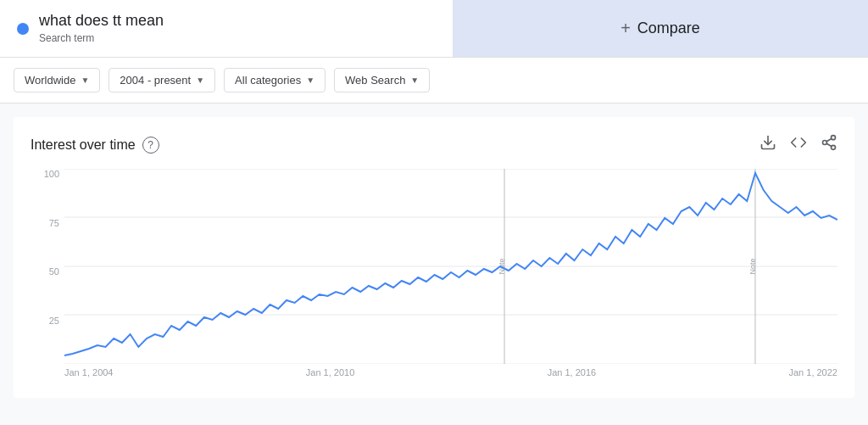 The width and height of the screenshot is (868, 425). Describe the element at coordinates (54, 223) in the screenshot. I see `y-label-75: 75` at that location.